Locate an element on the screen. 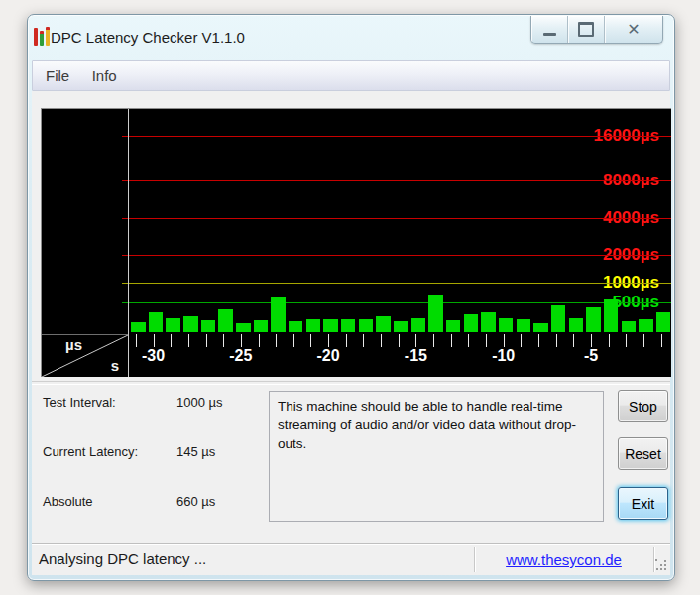  info-label: Current Latency: is located at coordinates (90, 452).